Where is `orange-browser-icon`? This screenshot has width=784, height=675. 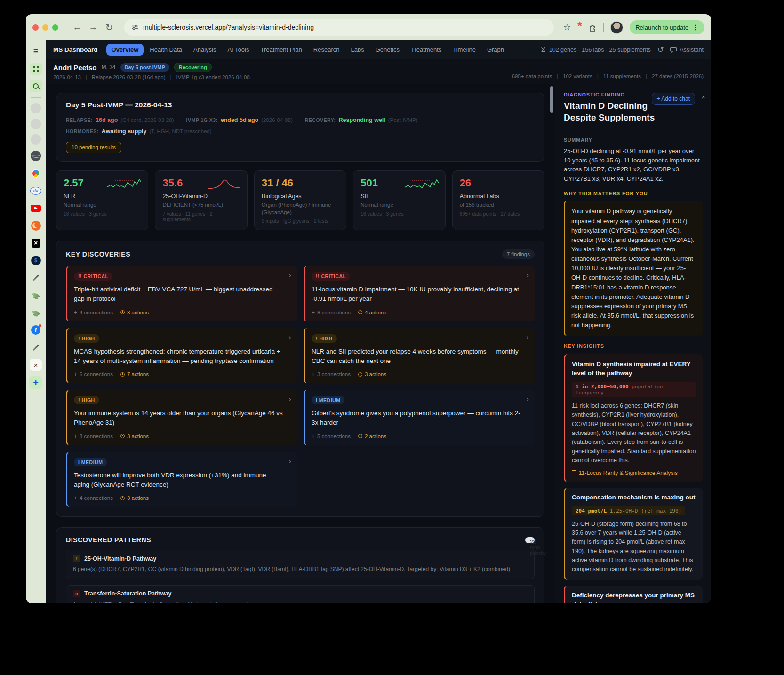
orange-browser-icon is located at coordinates (36, 226).